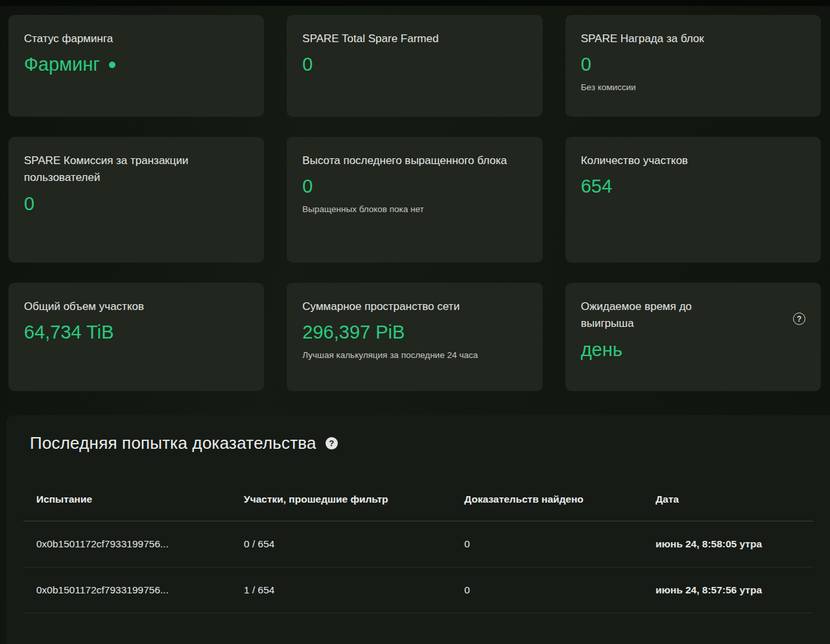 This screenshot has width=830, height=644. Describe the element at coordinates (136, 39) in the screenshot. I see `card-title: Статус фарминга` at that location.